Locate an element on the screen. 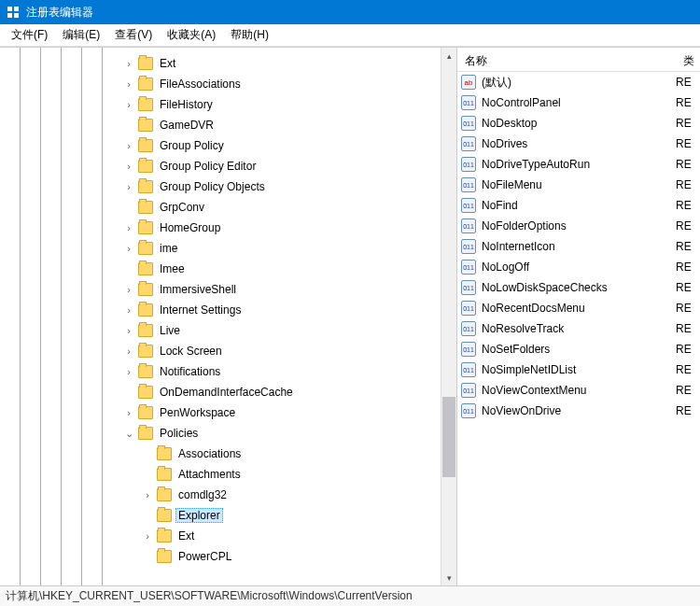 This screenshot has width=700, height=606. chevron-down-icon: ⌄ is located at coordinates (129, 433).